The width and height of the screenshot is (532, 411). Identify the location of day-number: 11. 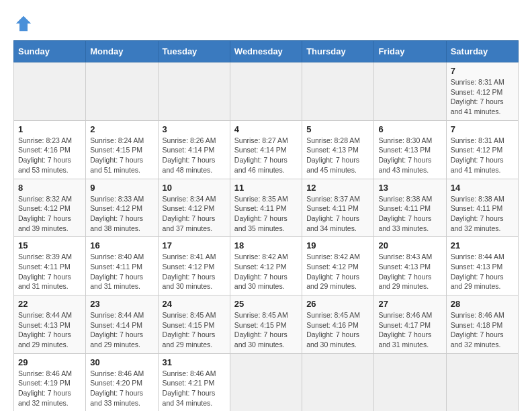
(266, 188).